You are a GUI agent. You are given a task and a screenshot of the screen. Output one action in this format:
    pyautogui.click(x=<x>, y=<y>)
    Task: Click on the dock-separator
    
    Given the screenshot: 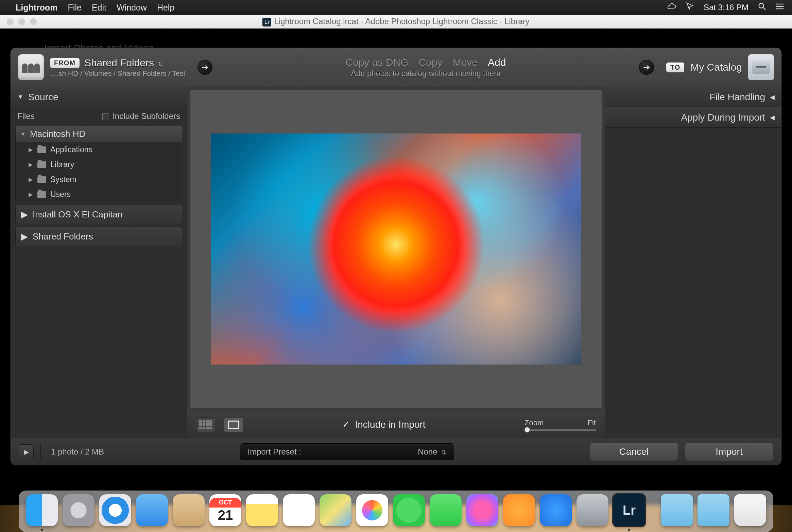 What is the action you would take?
    pyautogui.click(x=653, y=511)
    